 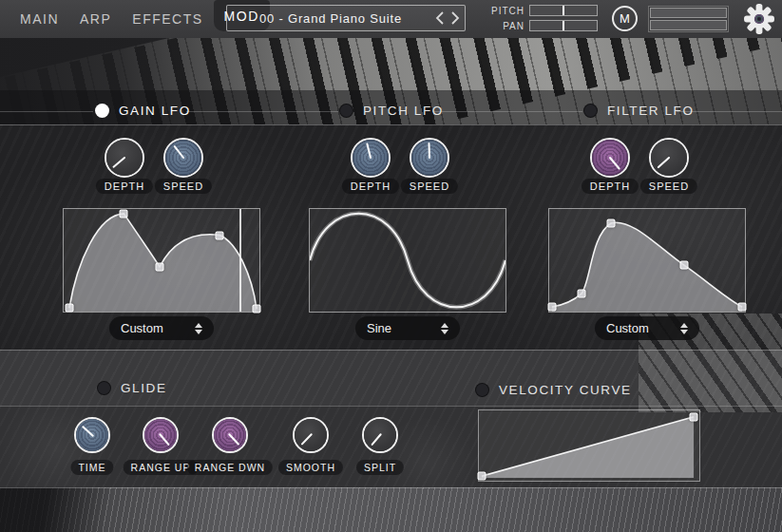 What do you see at coordinates (380, 435) in the screenshot?
I see `glide-split-knob` at bounding box center [380, 435].